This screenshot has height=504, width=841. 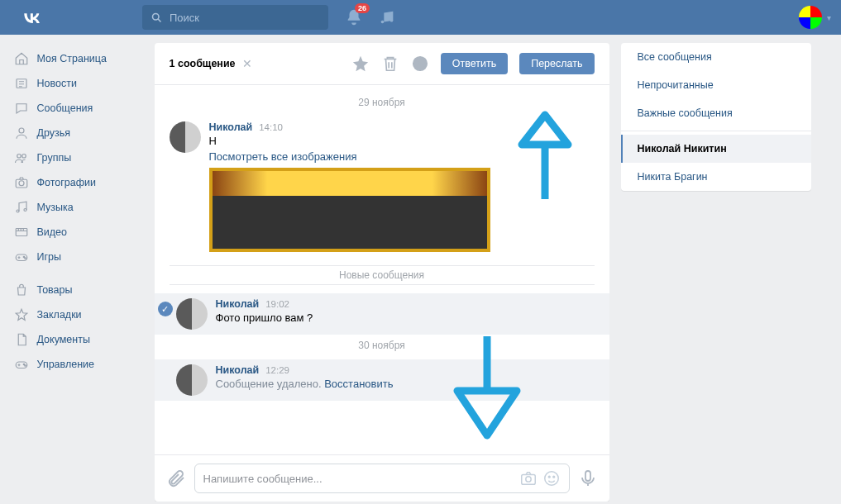 What do you see at coordinates (235, 17) in the screenshot?
I see `search-box` at bounding box center [235, 17].